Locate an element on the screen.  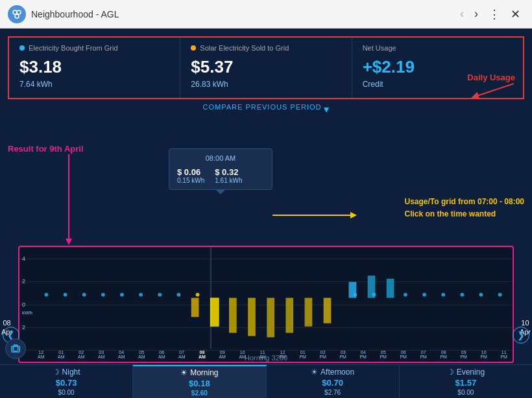
y-label-4top: 4 is located at coordinates (23, 259).